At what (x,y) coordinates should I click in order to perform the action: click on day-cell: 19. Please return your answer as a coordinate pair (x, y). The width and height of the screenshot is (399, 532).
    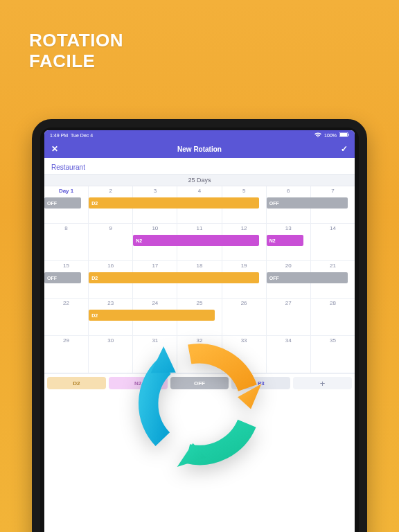
    Looking at the image, I should click on (245, 280).